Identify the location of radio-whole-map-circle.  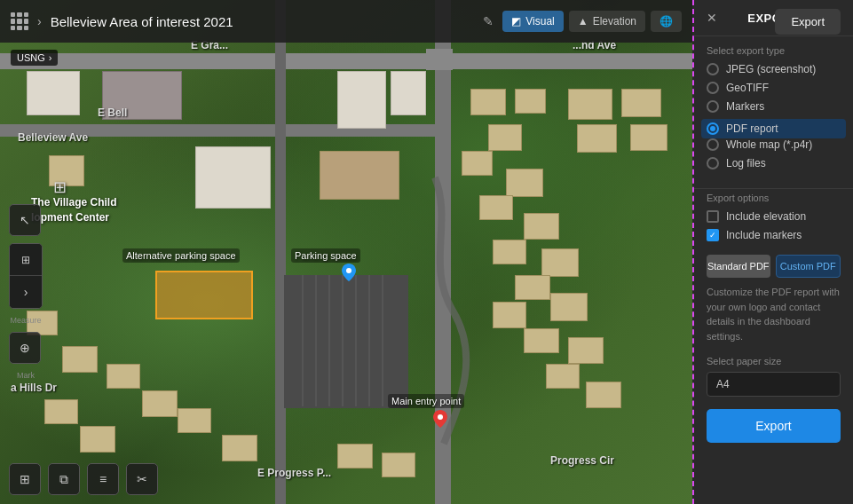
(713, 145).